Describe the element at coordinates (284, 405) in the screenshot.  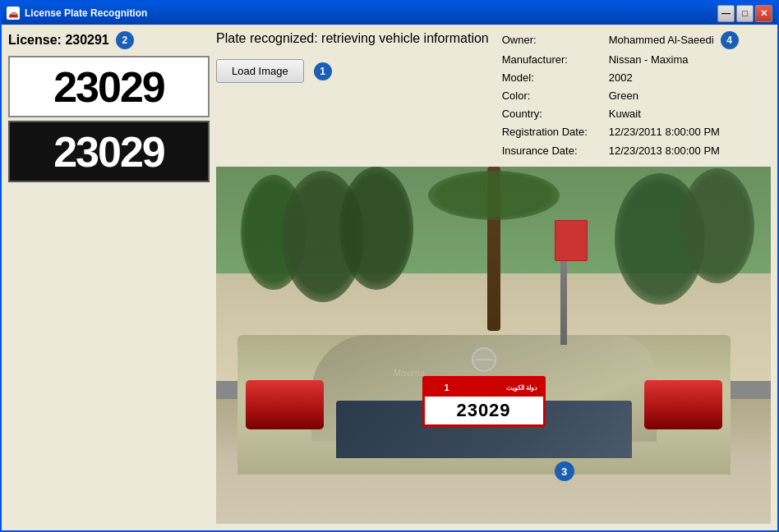
I see `taillight-left` at that location.